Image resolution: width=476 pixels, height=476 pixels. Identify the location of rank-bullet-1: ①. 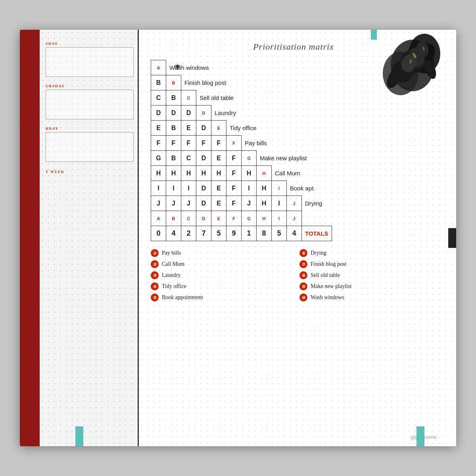
(155, 253).